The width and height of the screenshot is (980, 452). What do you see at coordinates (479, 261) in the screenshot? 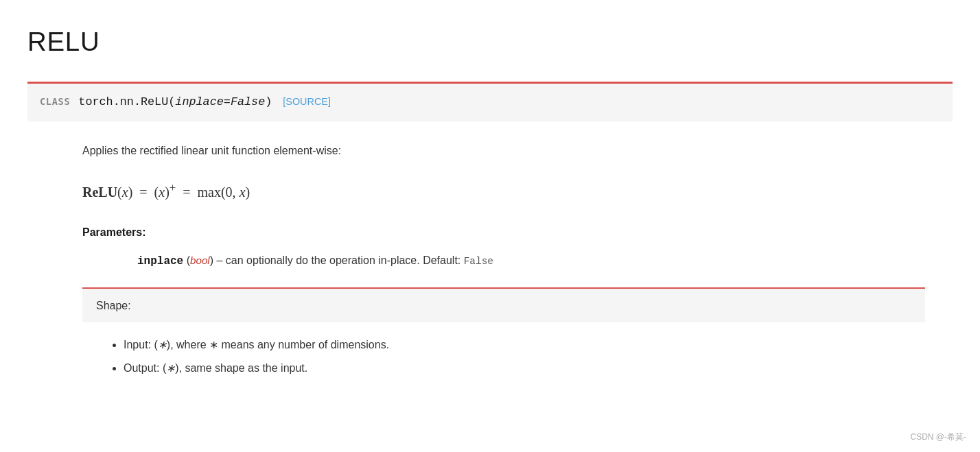
I see `param-default-value: False` at bounding box center [479, 261].